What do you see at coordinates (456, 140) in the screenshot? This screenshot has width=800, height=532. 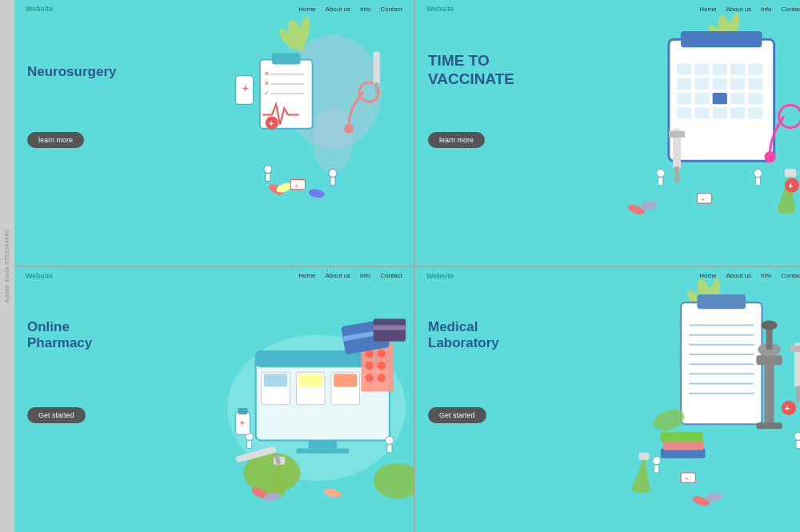 I see `btn-vaccinate: learn more` at bounding box center [456, 140].